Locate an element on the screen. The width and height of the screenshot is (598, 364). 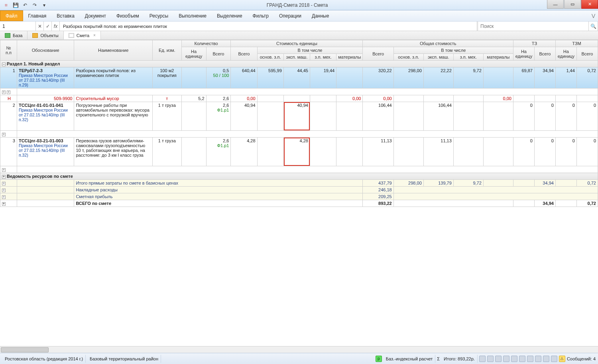
col-tzm-unit: На единицу is located at coordinates (566, 54).